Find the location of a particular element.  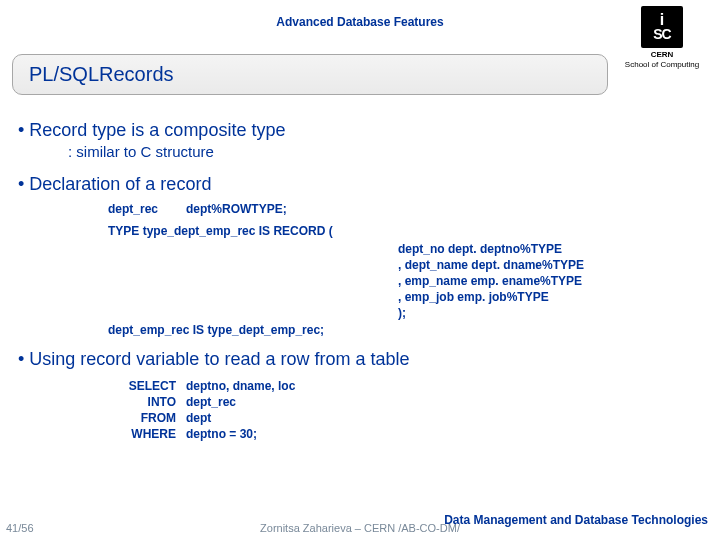

field-3: , emp_name emp. ename%TYPE is located at coordinates (550, 281).